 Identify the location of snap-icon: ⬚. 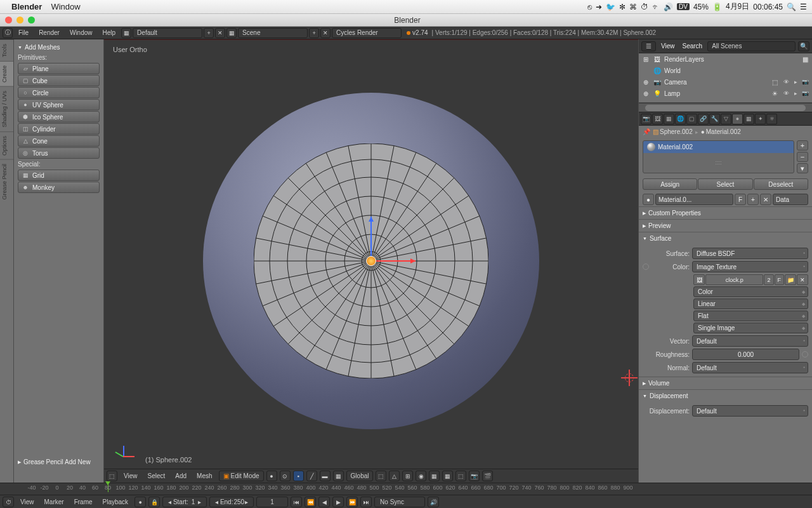
(381, 476).